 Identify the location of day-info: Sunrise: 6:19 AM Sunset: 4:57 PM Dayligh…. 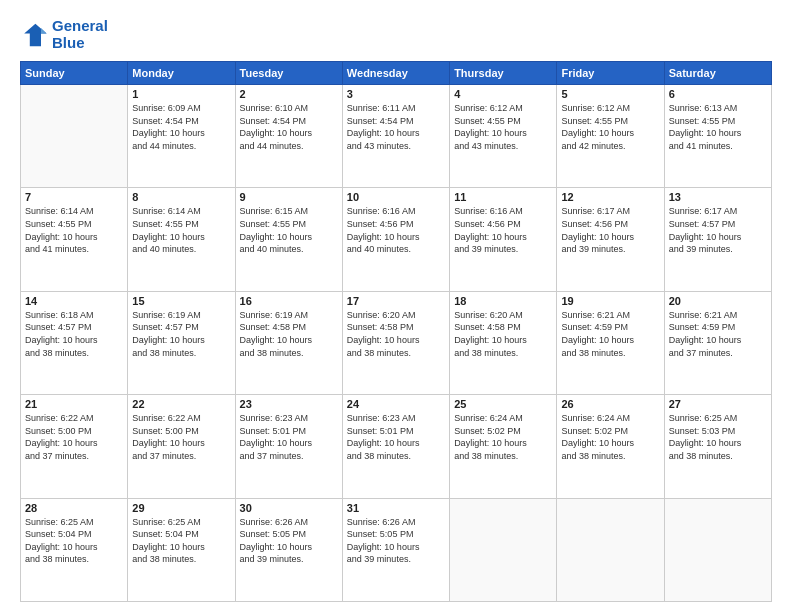
(181, 334).